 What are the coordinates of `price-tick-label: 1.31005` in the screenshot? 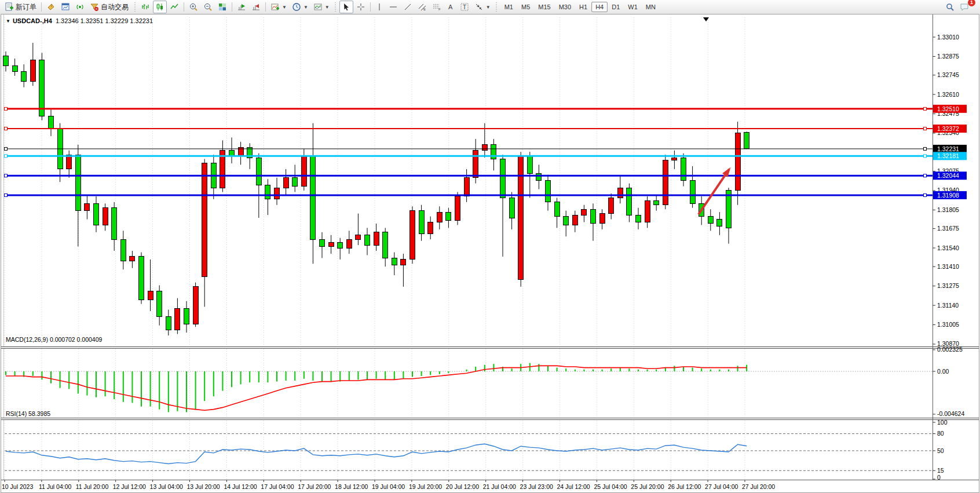 It's located at (948, 324).